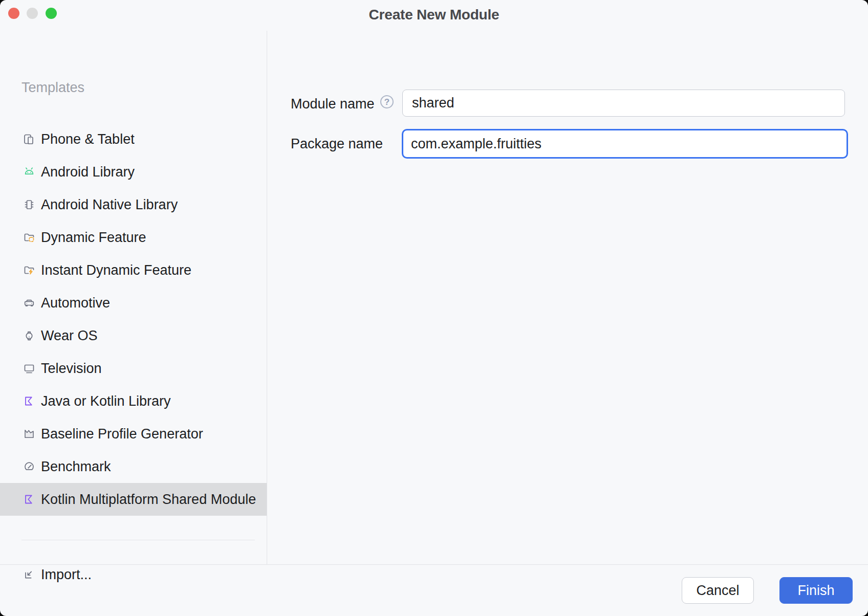  What do you see at coordinates (133, 270) in the screenshot?
I see `template-item-instant-dynamic-feature: Instant Dynamic Feature` at bounding box center [133, 270].